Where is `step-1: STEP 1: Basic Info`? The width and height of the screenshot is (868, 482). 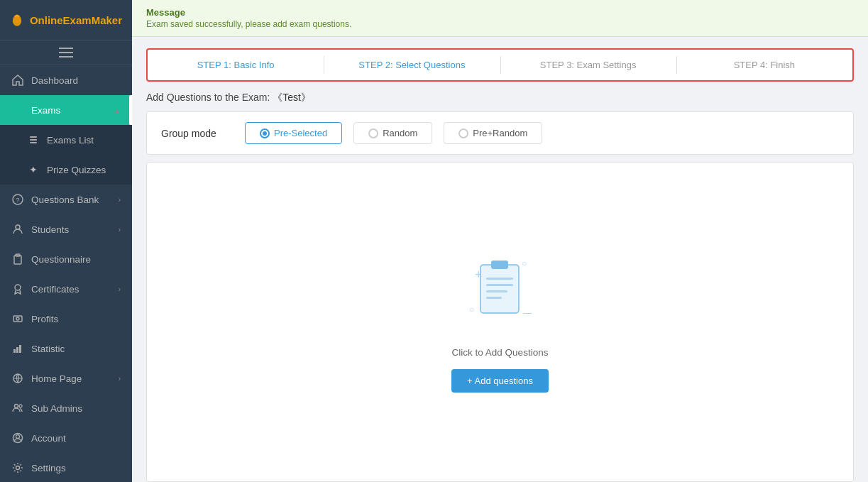
step-1: STEP 1: Basic Info is located at coordinates (236, 65).